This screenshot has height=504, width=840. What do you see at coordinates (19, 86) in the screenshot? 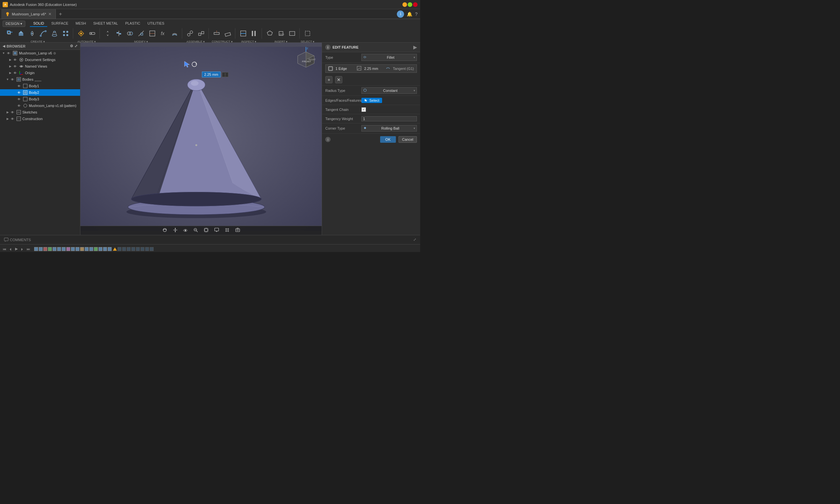
I see `body1-eye-icon: 👁` at bounding box center [19, 86].